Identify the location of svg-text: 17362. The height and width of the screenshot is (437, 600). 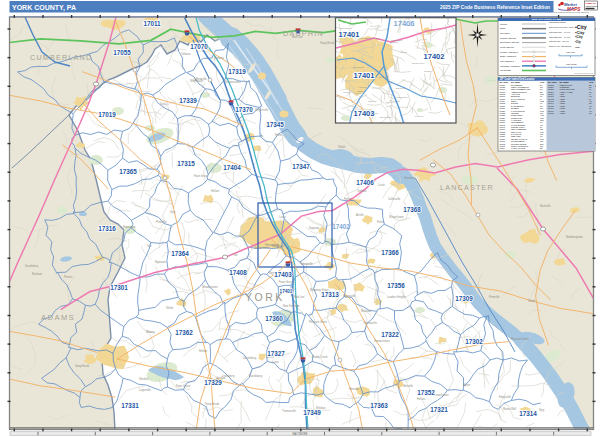
(184, 332).